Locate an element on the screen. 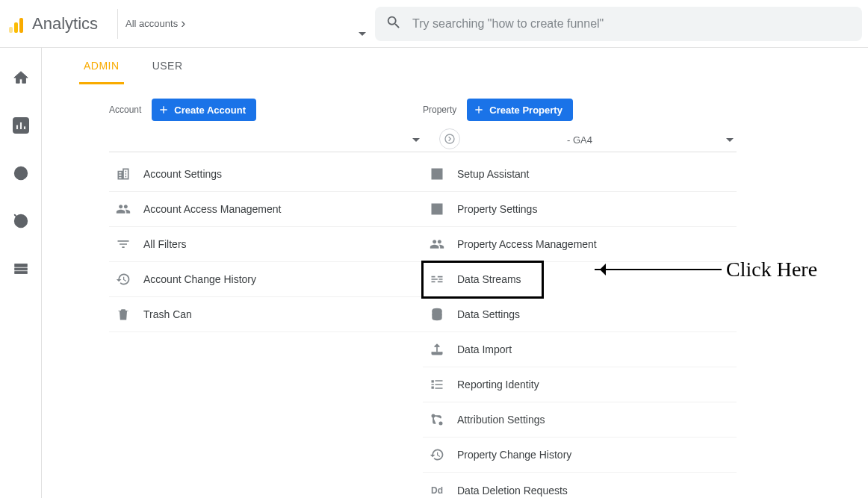 Image resolution: width=868 pixels, height=498 pixels. account-settings-item: Account Settings is located at coordinates (266, 175).